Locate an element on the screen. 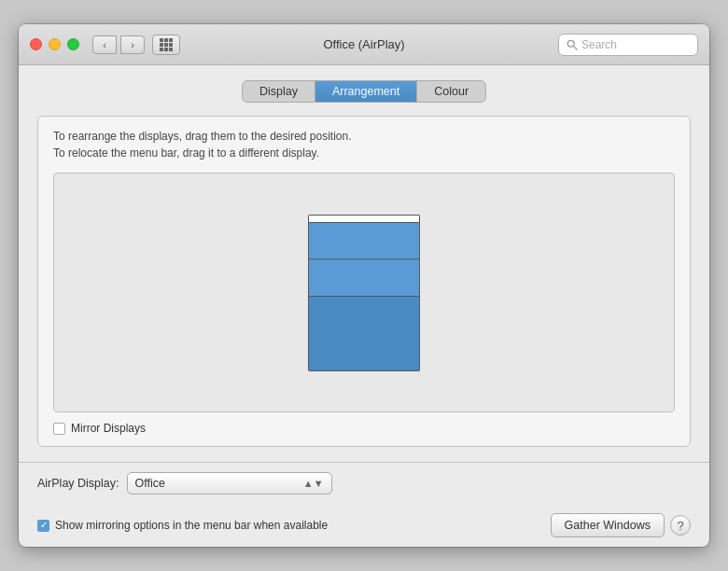 This screenshot has height=571, width=728. display-divider is located at coordinates (364, 259).